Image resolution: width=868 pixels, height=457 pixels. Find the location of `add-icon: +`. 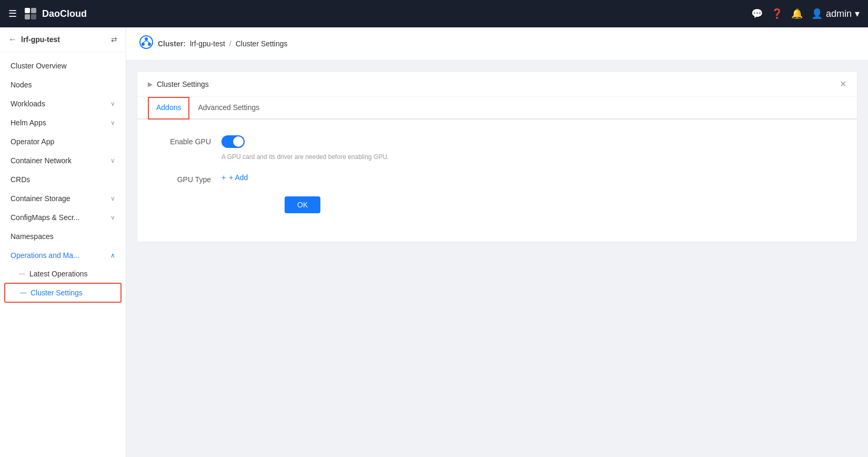

add-icon: + is located at coordinates (224, 177).